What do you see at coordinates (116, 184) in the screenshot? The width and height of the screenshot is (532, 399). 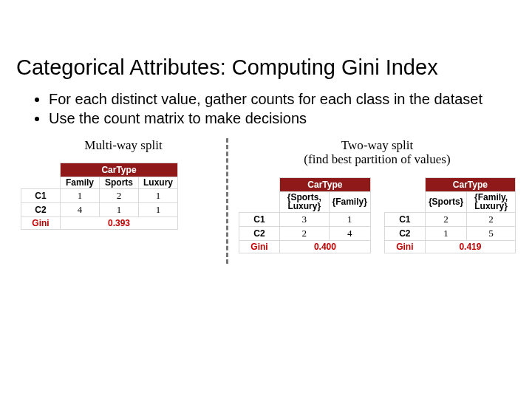 I see `multiway-column: Multi-way split CarType Family Sports Lu…` at bounding box center [116, 184].